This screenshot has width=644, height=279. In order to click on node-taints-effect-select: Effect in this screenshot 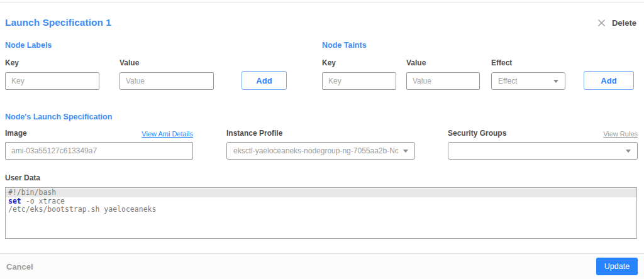, I will do `click(528, 81)`.